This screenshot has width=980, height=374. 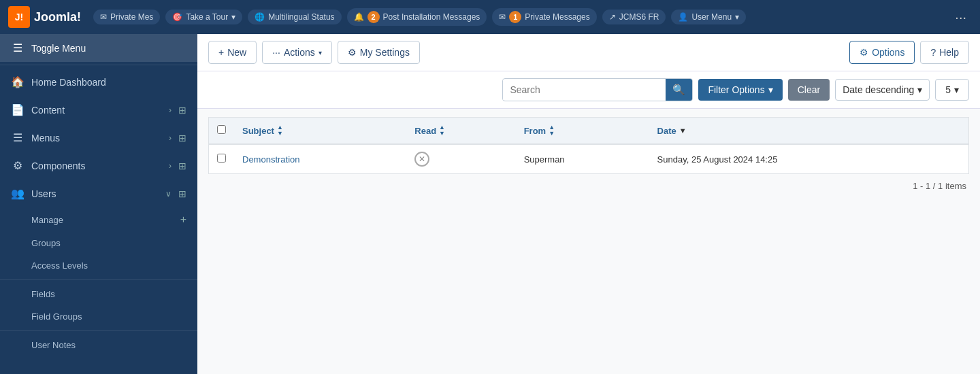 I want to click on my-settings-button: ⚙ My Settings, so click(x=378, y=52).